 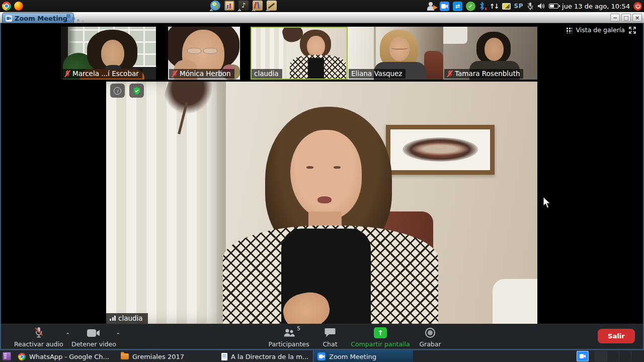 I want to click on firefox-icon, so click(x=19, y=6).